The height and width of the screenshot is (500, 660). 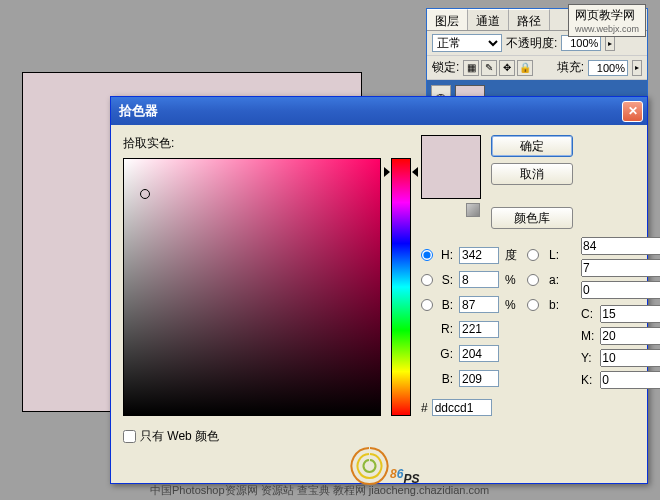 I want to click on input-bv, so click(x=479, y=304).